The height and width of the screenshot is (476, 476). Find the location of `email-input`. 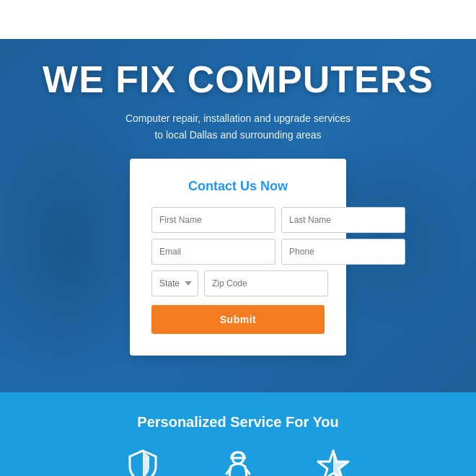

email-input is located at coordinates (213, 252).